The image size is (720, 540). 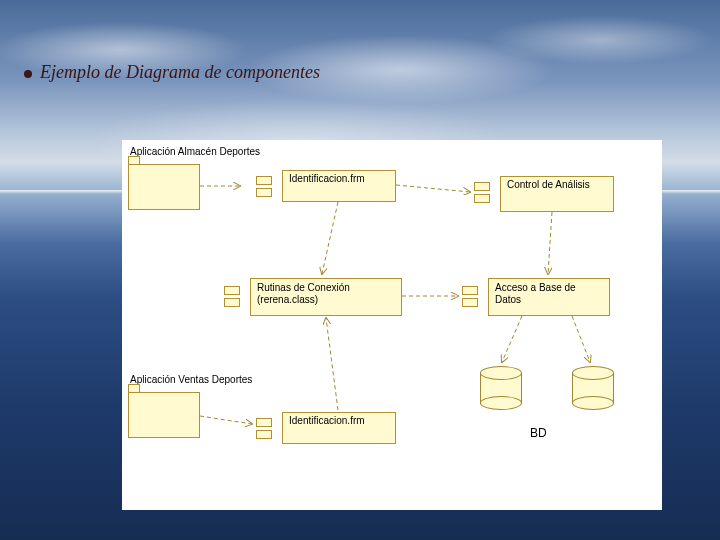 I want to click on component-control-label: Control de Análisis, so click(x=557, y=184).